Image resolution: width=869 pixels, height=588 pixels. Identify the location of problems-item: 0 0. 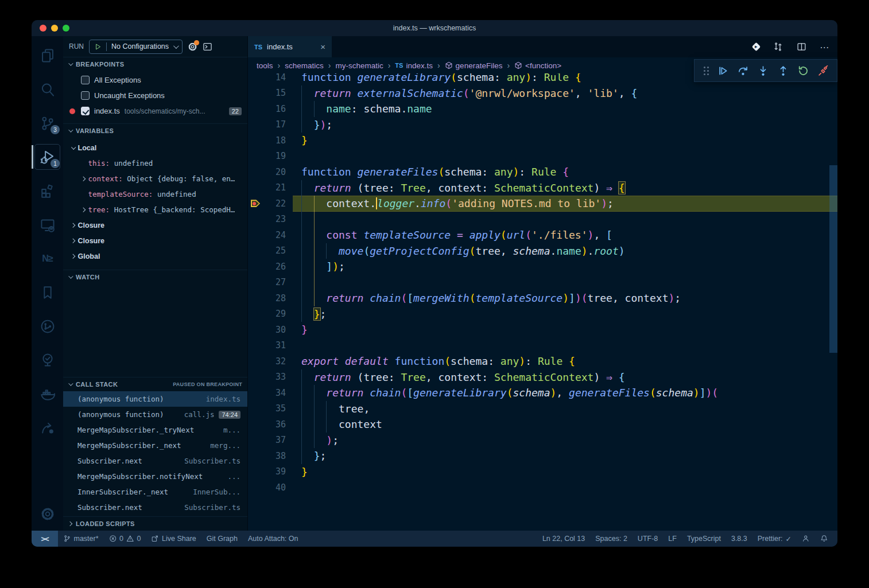
(125, 539).